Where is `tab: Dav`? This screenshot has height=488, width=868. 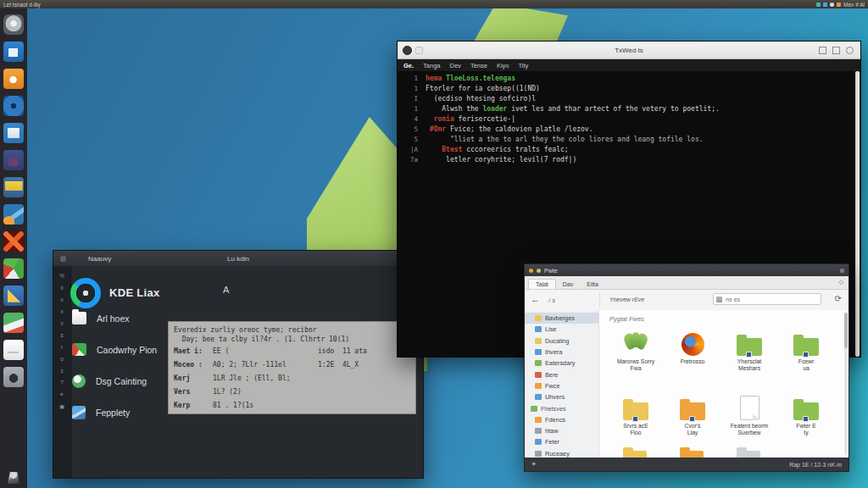 tab: Dav is located at coordinates (568, 285).